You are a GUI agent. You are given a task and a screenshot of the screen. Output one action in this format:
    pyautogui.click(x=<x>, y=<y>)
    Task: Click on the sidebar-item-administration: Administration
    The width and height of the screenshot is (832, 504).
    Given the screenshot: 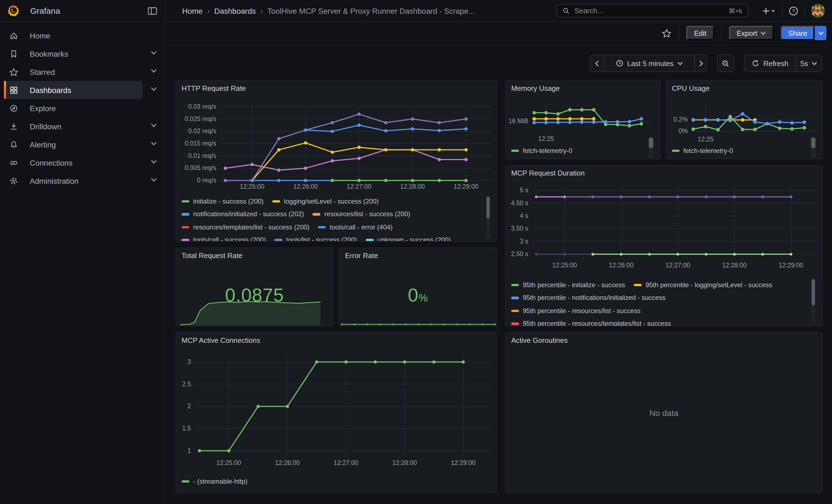 What is the action you would take?
    pyautogui.click(x=82, y=181)
    